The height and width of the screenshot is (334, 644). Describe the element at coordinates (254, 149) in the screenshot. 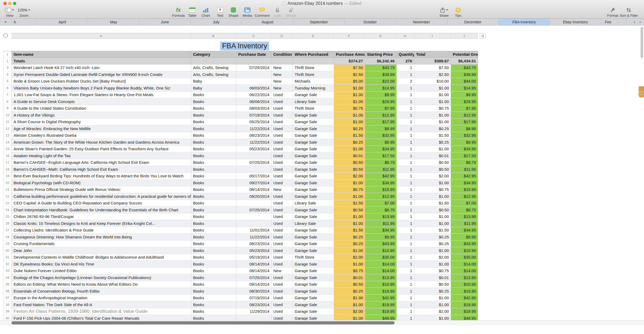

I see `cell: 05/23/2014` at that location.